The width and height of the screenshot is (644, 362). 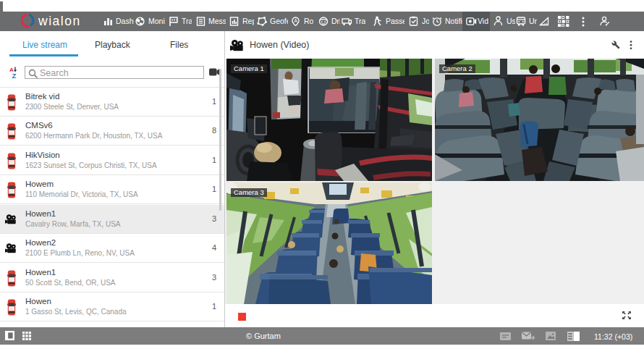 What do you see at coordinates (297, 20) in the screenshot?
I see `svg-text: A` at bounding box center [297, 20].